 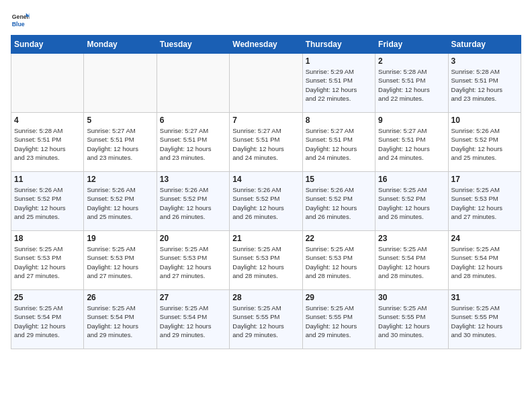 I want to click on header-cell-thursday: Thursday, so click(x=339, y=44).